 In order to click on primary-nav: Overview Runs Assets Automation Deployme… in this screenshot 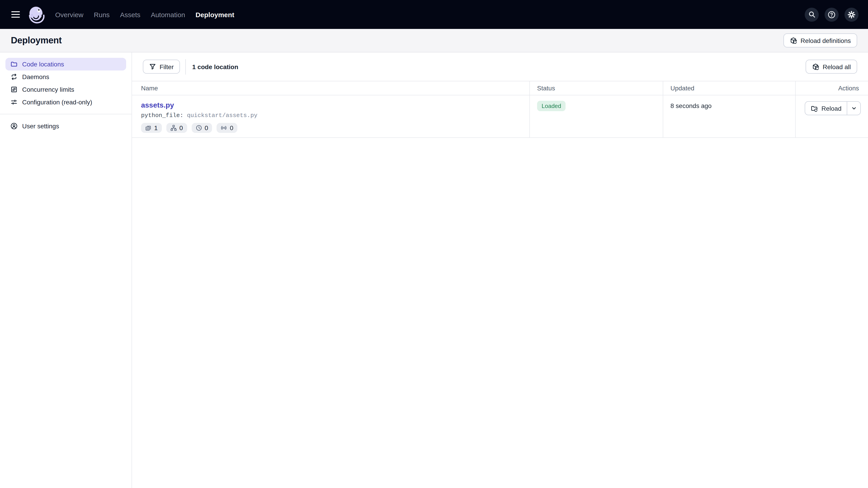, I will do `click(145, 14)`.